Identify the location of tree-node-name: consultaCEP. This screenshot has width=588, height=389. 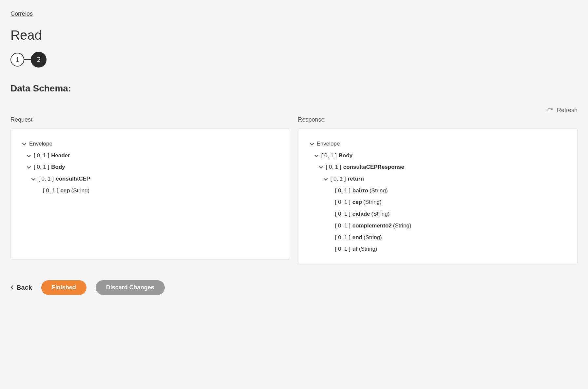
(73, 179).